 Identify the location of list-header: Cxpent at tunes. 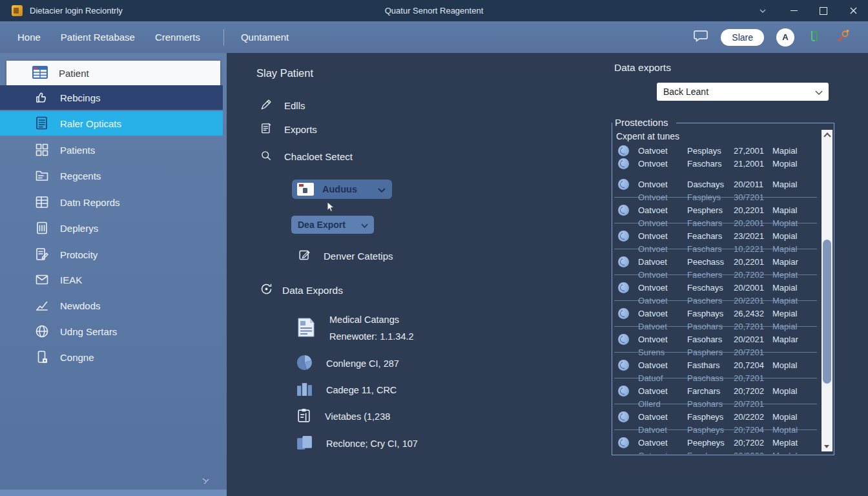
(648, 136).